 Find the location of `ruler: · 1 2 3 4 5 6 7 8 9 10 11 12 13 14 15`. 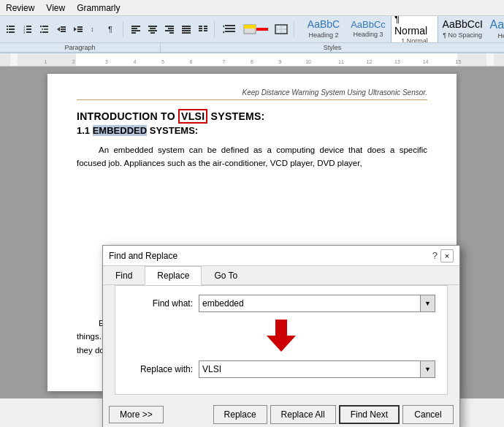

ruler: · 1 2 3 4 5 6 7 8 9 10 11 12 13 14 15 is located at coordinates (252, 60).